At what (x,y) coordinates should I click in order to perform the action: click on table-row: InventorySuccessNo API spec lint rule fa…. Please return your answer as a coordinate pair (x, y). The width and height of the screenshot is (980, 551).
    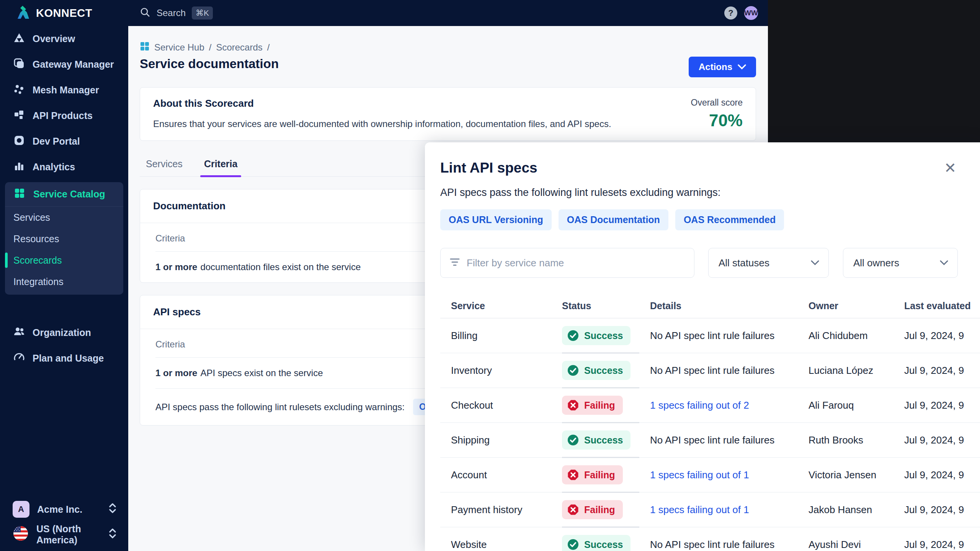
    Looking at the image, I should click on (710, 370).